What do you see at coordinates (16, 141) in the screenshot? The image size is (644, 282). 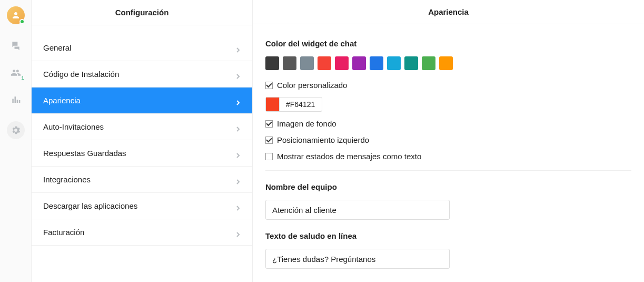 I see `nav-rail: 1` at bounding box center [16, 141].